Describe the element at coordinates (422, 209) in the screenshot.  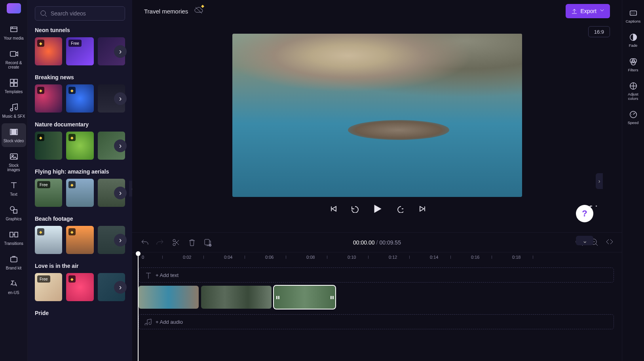
I see `next-clip-button` at that location.